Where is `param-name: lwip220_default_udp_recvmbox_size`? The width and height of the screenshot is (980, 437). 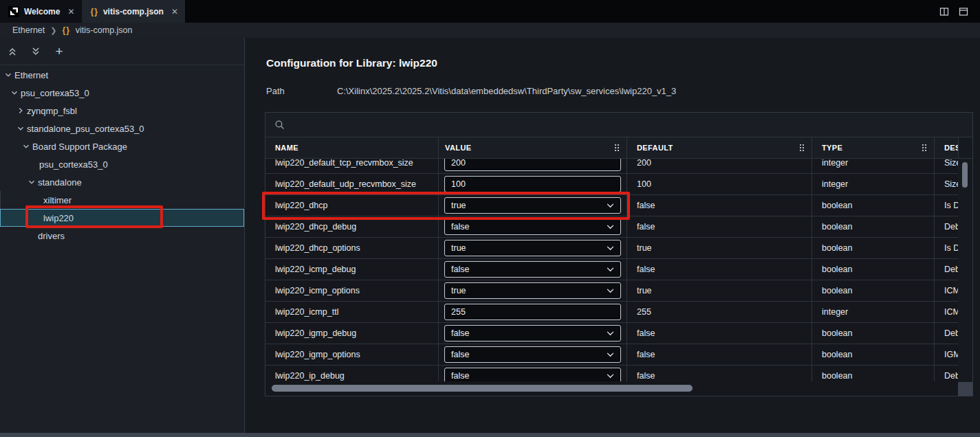
param-name: lwip220_default_udp_recvmbox_size is located at coordinates (352, 184).